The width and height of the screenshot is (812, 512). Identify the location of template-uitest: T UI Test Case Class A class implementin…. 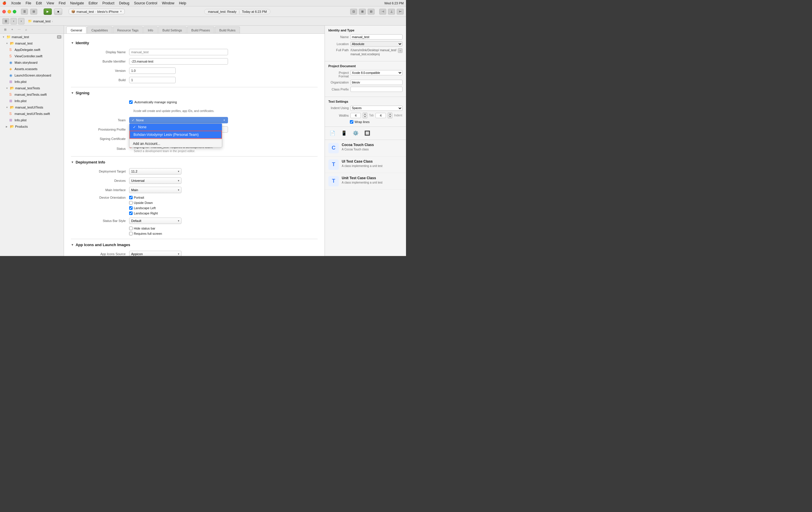
(366, 165).